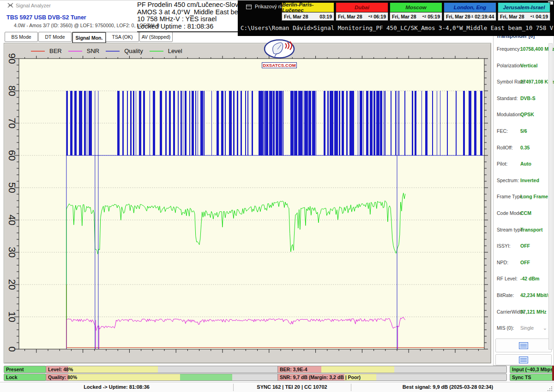  What do you see at coordinates (524, 215) in the screenshot?
I see `transponder-row: Code Mode:CCM` at bounding box center [524, 215].